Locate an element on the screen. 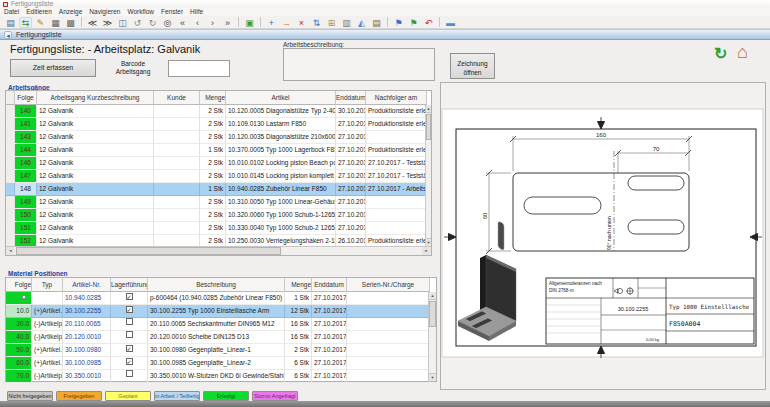 Image resolution: width=770 pixels, height=407 pixels. arbeitsgaenge-hscrollbar: ◄ ► is located at coordinates (218, 250).